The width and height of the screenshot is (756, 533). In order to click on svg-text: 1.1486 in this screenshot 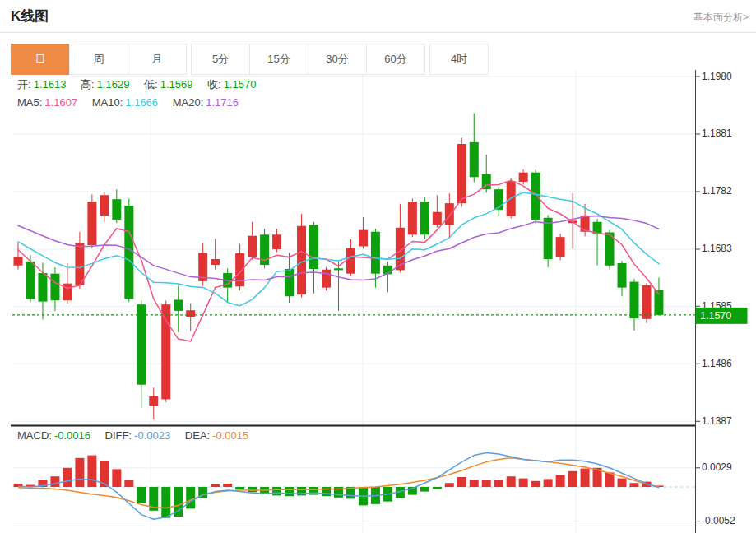, I will do `click(717, 364)`.